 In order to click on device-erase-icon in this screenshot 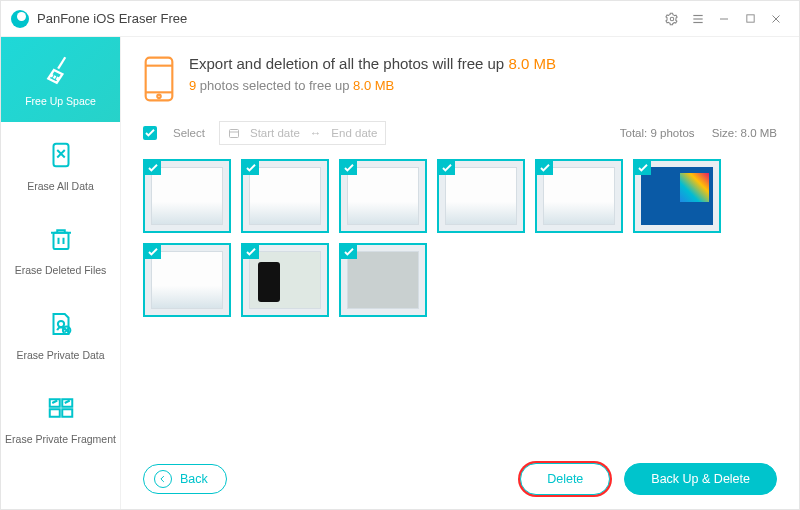, I will do `click(61, 155)`.